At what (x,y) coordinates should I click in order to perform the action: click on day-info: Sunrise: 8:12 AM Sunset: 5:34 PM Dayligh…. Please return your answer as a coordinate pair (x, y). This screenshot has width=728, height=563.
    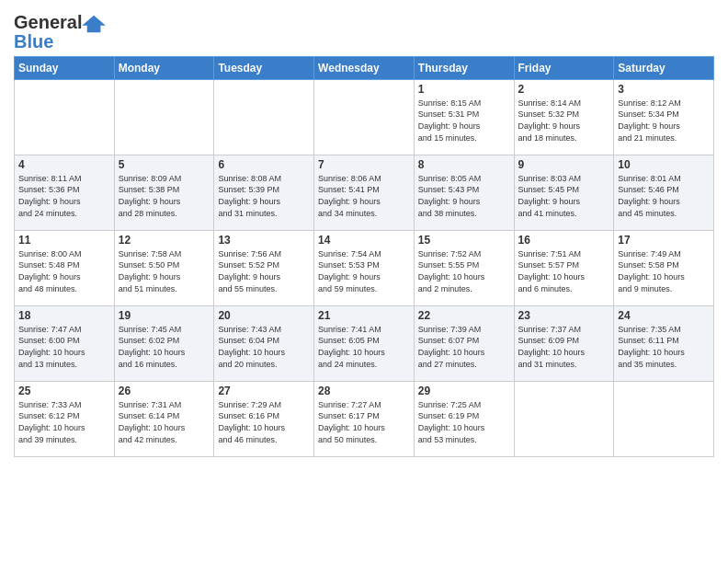
    Looking at the image, I should click on (664, 121).